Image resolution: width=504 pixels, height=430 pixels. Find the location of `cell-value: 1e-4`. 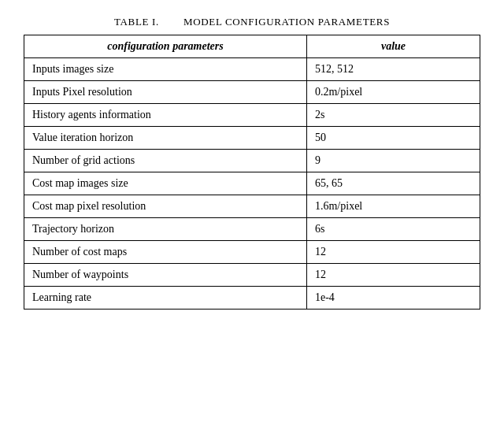

cell-value: 1e-4 is located at coordinates (393, 298).